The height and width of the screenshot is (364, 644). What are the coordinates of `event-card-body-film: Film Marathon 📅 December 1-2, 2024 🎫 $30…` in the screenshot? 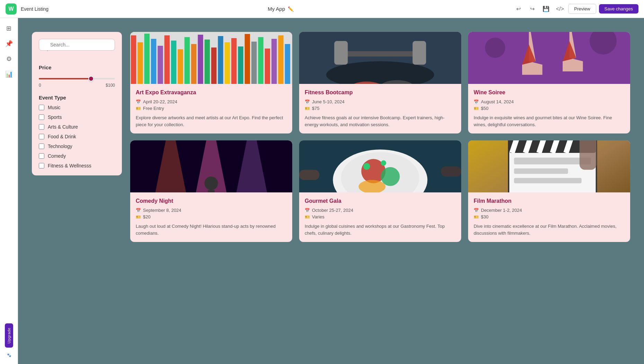 It's located at (549, 217).